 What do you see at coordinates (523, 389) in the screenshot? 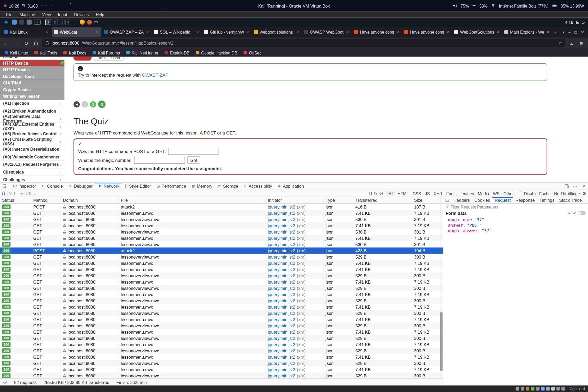
I see `optical-icon` at bounding box center [523, 389].